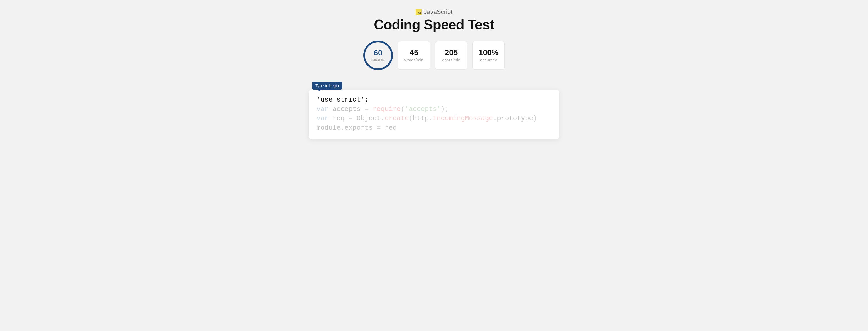 Image resolution: width=868 pixels, height=331 pixels. Describe the element at coordinates (367, 119) in the screenshot. I see `code-token: Object` at that location.